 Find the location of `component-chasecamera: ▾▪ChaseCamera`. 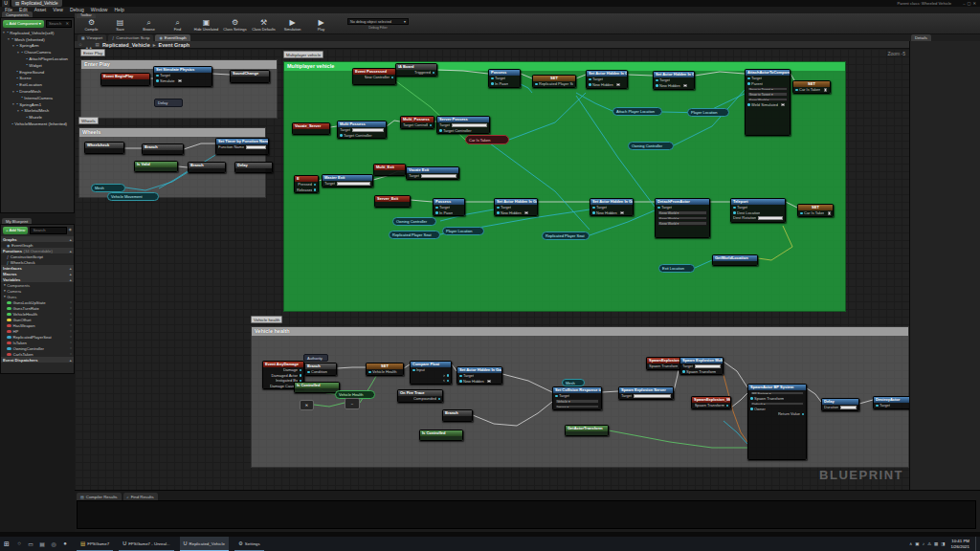

component-chasecamera: ▾▪ChaseCamera is located at coordinates (37, 52).